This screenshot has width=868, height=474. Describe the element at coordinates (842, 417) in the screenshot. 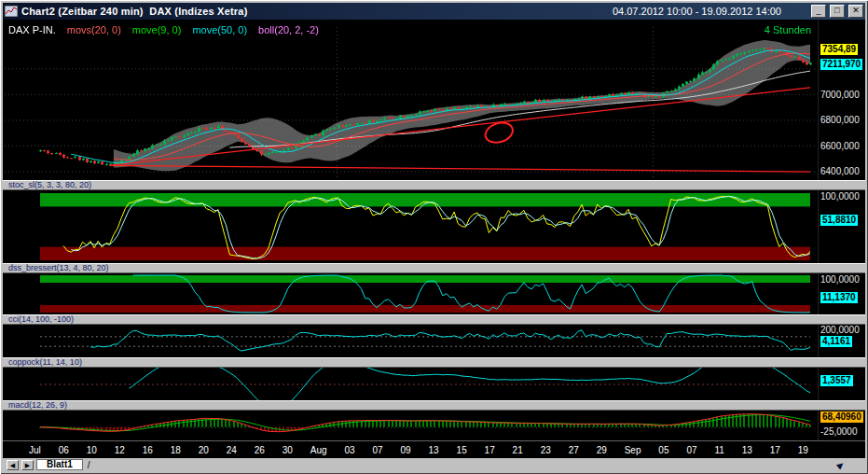

I see `macd-current-value: 68,40960` at that location.